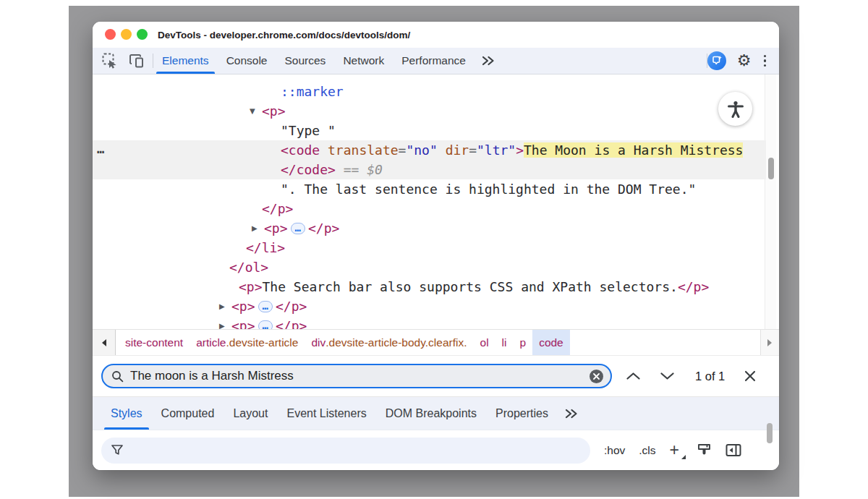 The width and height of the screenshot is (868, 499). I want to click on breadcrumb-scroll-right-icon, so click(770, 343).